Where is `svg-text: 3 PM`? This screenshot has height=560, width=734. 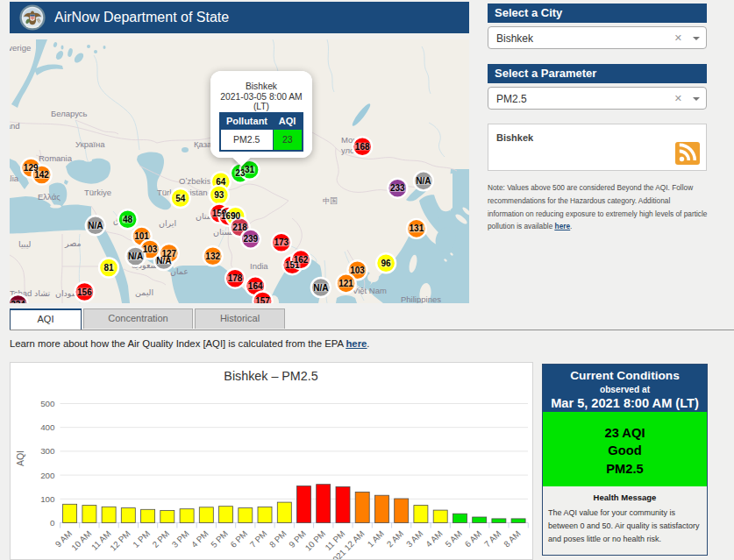 svg-text: 3 PM is located at coordinates (181, 539).